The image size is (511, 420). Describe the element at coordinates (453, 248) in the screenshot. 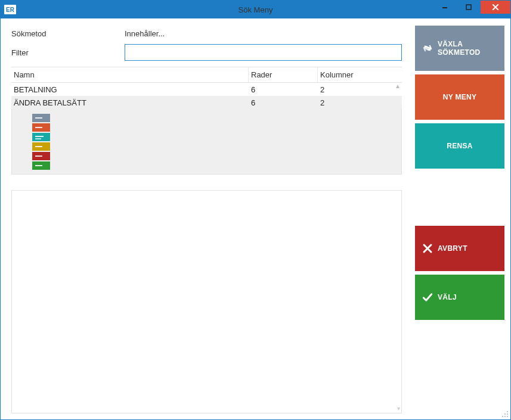

I see `button-label: AVBRYT` at that location.